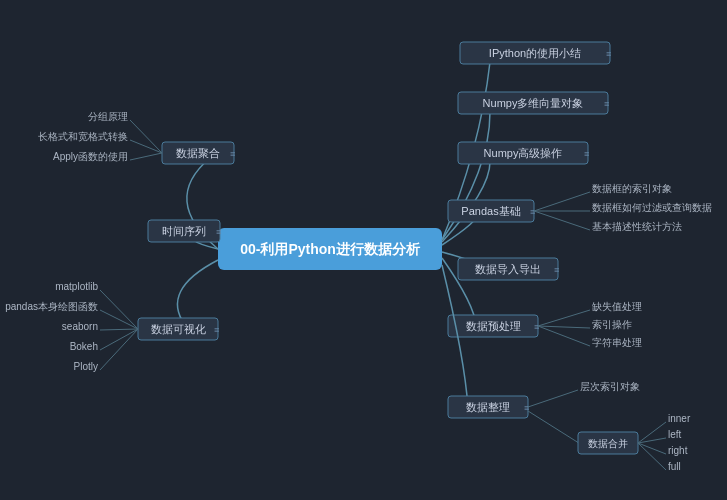 The image size is (727, 500). Describe the element at coordinates (198, 153) in the screenshot. I see `node-shuju-juhe: 数据聚合` at that location.